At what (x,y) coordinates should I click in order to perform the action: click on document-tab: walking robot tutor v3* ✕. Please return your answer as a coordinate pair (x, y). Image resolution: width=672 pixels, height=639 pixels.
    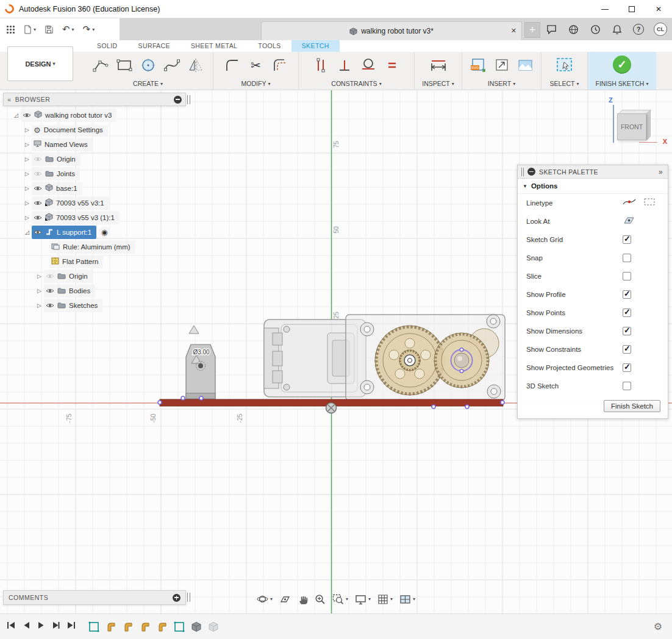
    Looking at the image, I should click on (391, 30).